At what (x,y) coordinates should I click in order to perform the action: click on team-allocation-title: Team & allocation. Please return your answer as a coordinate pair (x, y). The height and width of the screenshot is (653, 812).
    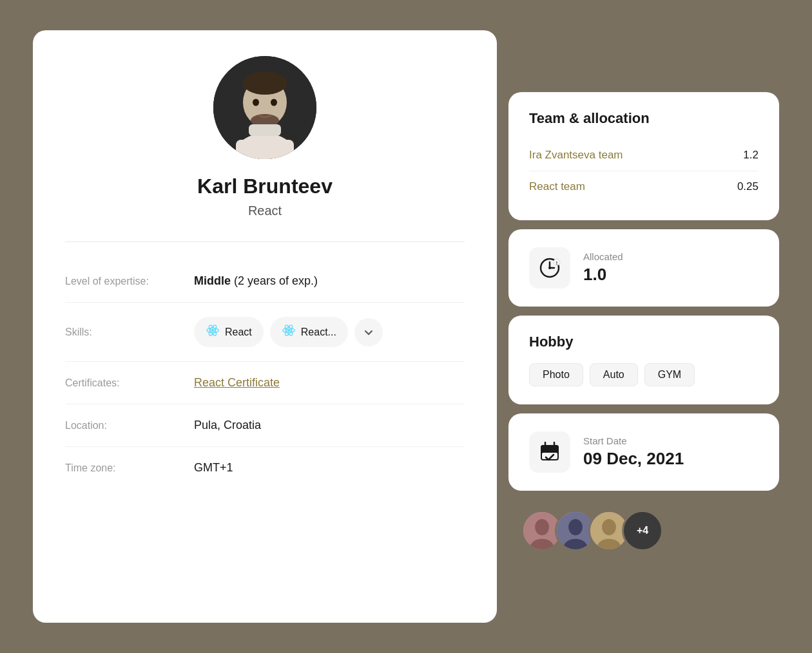
    Looking at the image, I should click on (644, 118).